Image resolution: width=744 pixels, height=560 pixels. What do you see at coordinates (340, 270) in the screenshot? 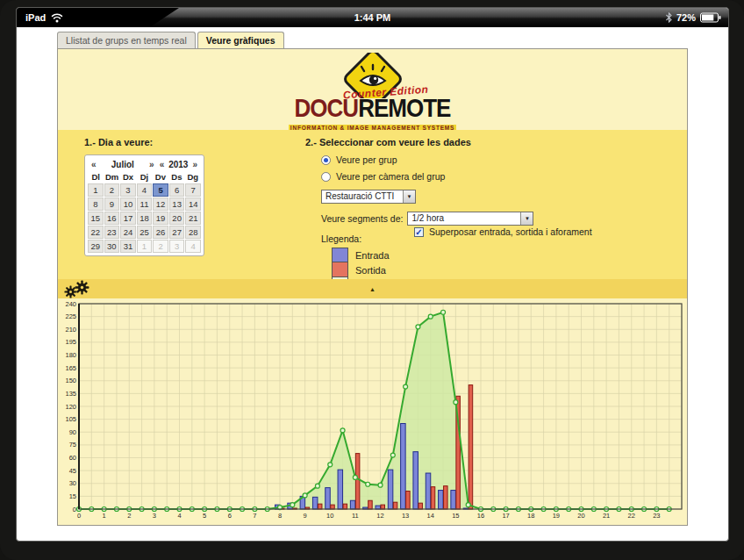
I see `legend-swatch-icon` at bounding box center [340, 270].